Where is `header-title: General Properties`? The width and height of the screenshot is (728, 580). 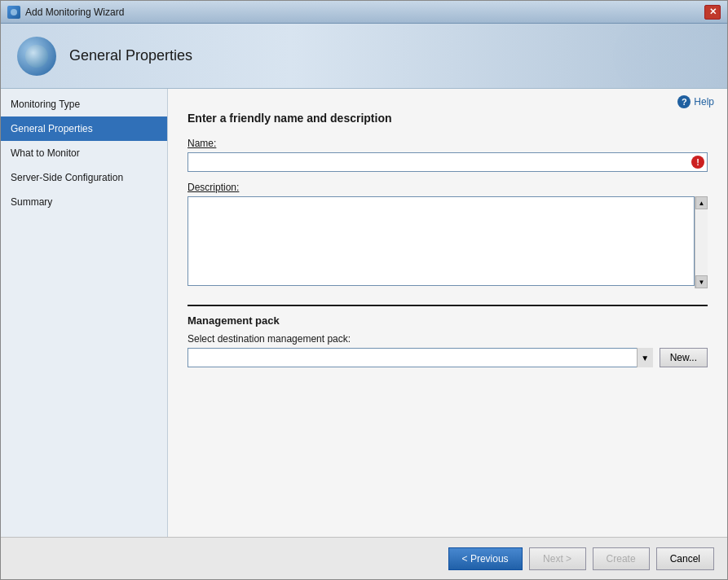
header-title: General Properties is located at coordinates (130, 55).